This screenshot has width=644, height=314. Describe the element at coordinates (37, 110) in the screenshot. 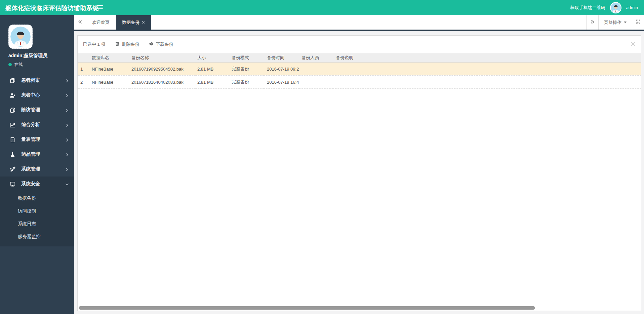

I see `sidebar-item-followup: 随访管理` at that location.